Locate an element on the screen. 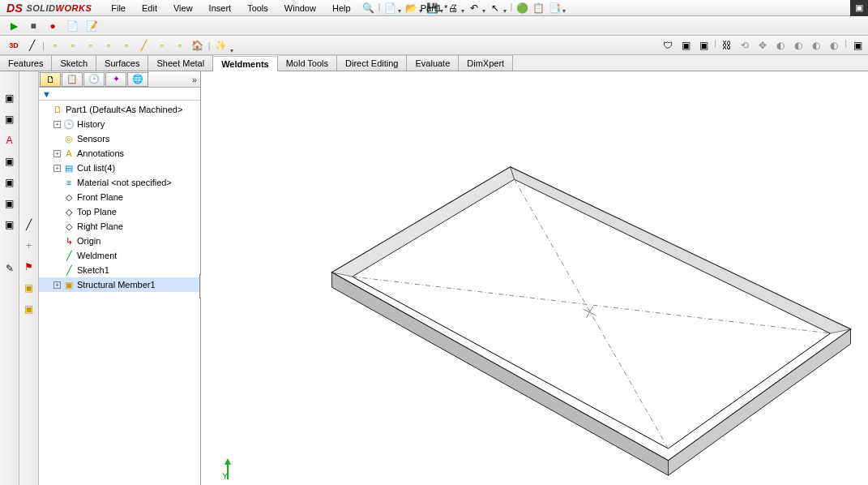  ls1-icon-1: ▣ is located at coordinates (10, 98).